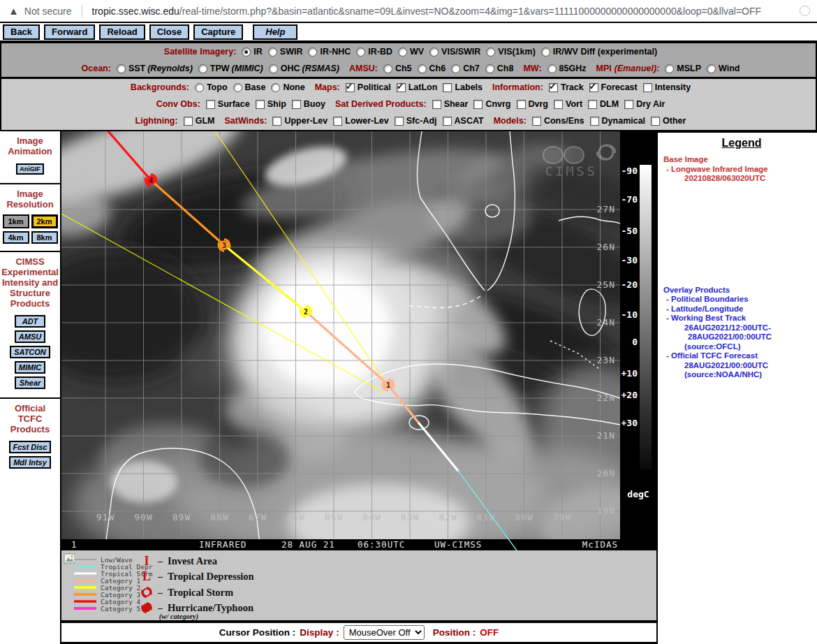  I want to click on checkbox-political: ✓Political, so click(369, 87).